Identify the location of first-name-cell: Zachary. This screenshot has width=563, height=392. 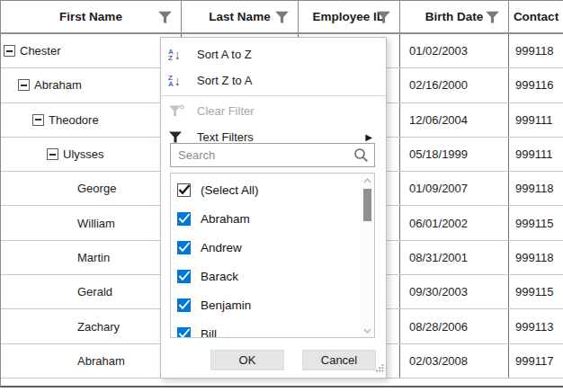
(92, 325).